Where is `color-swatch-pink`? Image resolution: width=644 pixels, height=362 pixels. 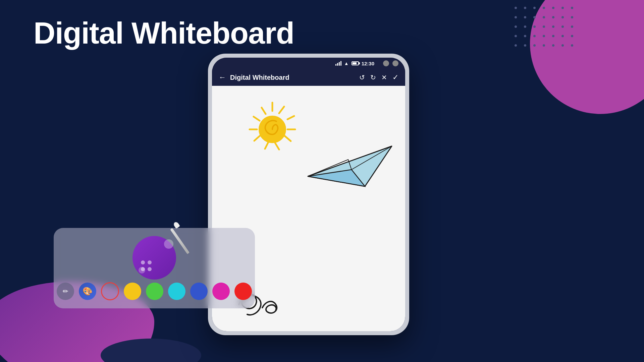 color-swatch-pink is located at coordinates (221, 291).